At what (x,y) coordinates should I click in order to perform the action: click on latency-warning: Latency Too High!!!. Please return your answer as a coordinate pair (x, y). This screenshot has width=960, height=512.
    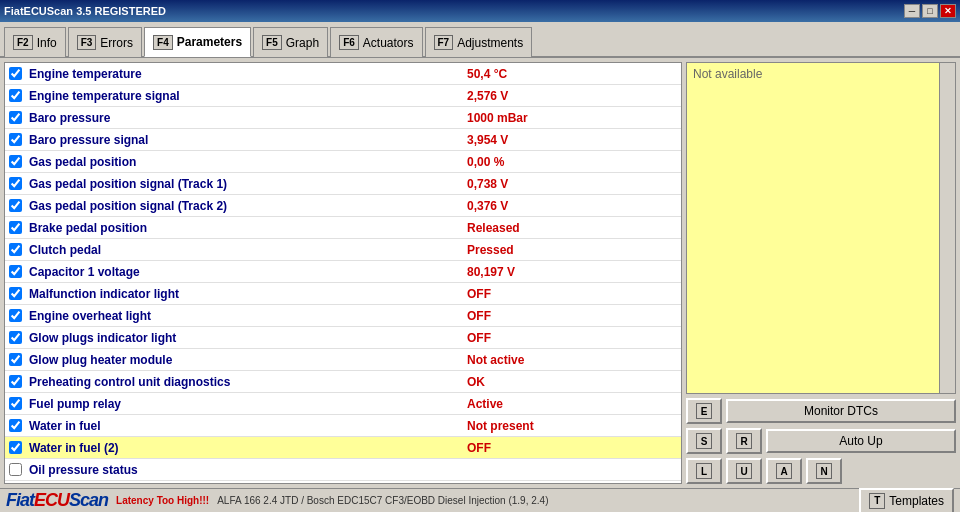
    Looking at the image, I should click on (162, 500).